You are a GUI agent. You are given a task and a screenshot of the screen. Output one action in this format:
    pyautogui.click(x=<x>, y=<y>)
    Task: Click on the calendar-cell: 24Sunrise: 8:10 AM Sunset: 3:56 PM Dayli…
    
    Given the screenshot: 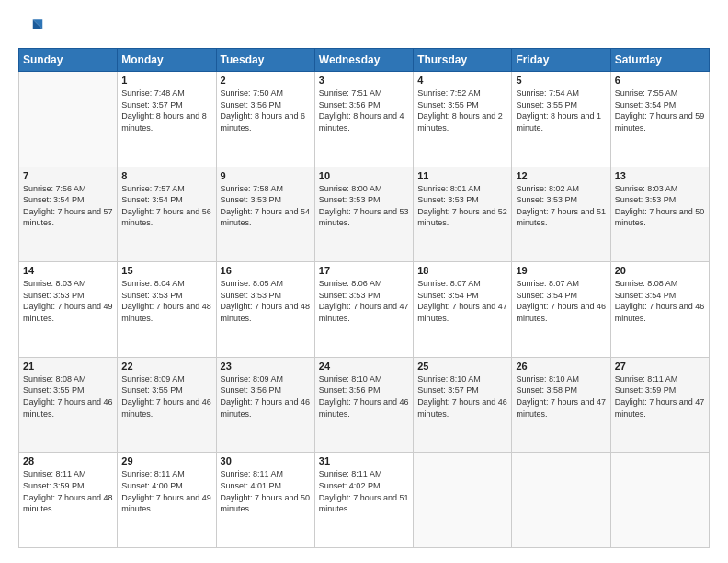 What is the action you would take?
    pyautogui.click(x=364, y=405)
    